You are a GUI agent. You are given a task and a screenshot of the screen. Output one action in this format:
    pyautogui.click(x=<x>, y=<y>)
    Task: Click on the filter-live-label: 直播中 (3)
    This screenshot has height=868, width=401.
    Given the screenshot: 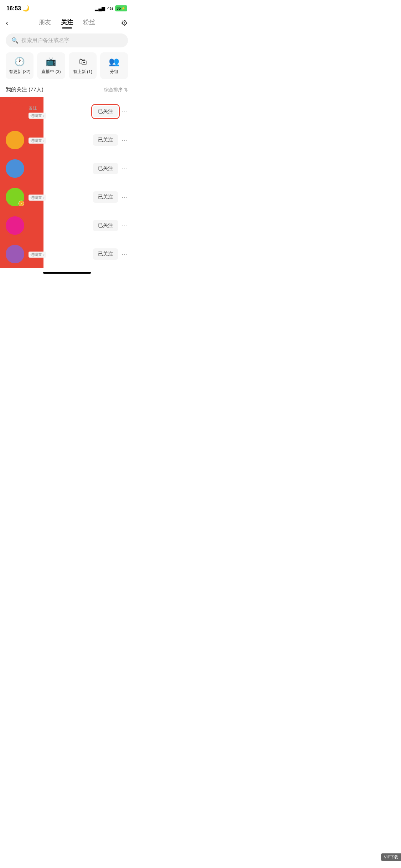 What is the action you would take?
    pyautogui.click(x=51, y=72)
    